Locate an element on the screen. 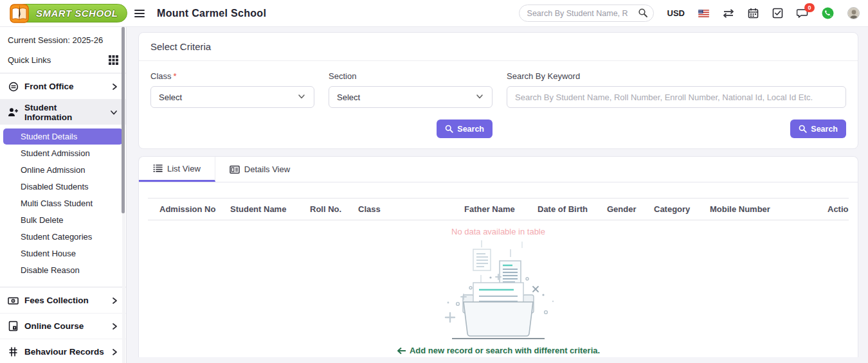 The image size is (868, 363). class-label: Class* is located at coordinates (233, 76).